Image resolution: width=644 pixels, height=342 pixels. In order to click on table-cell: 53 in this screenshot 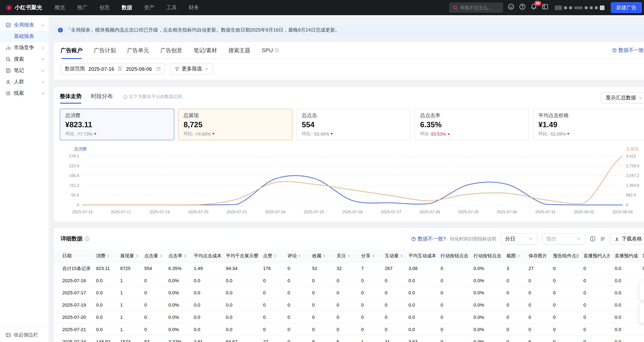, I will do `click(151, 339)`.